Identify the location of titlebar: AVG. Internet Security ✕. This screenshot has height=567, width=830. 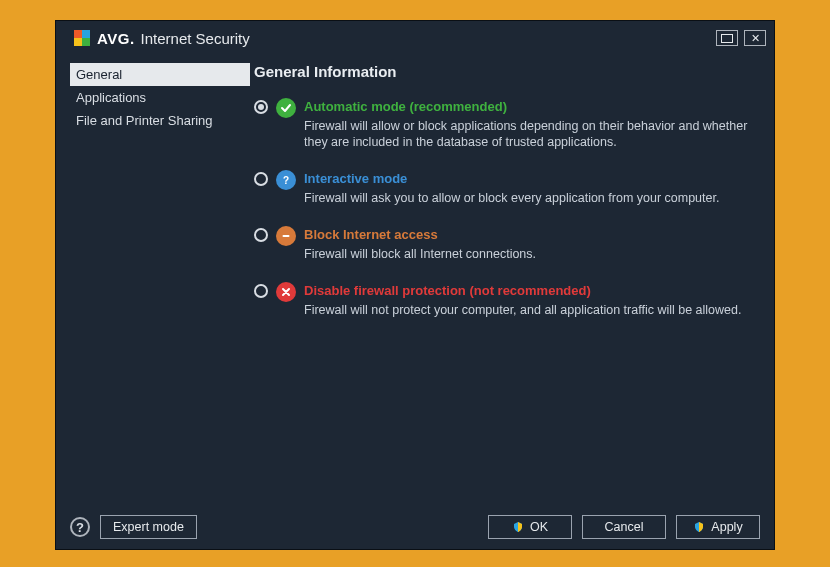
(415, 38).